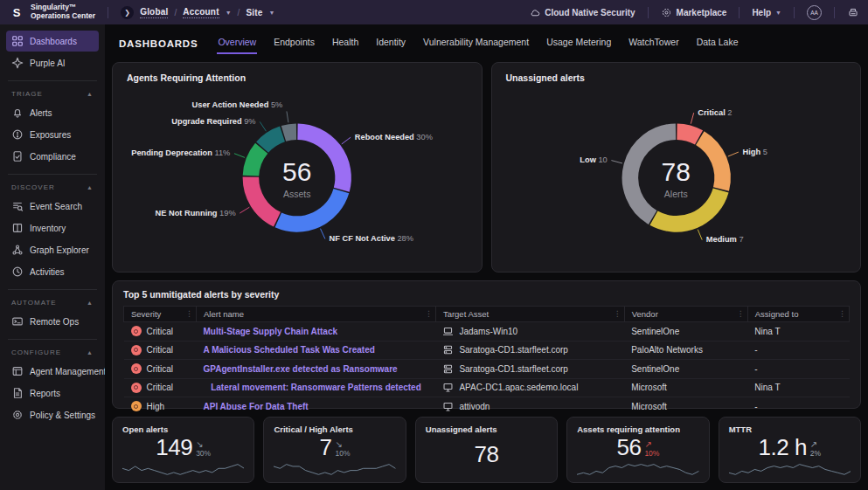 This screenshot has width=868, height=490. I want to click on table-cell: -, so click(798, 369).